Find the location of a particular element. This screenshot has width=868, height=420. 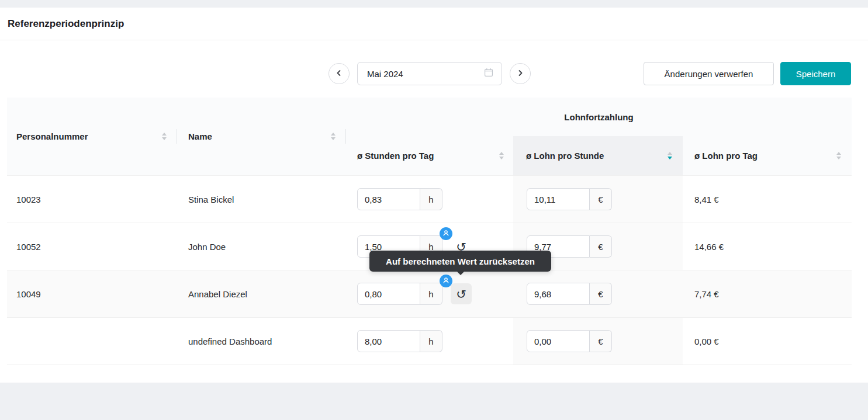

wage-per-day-cell: 7,74 € is located at coordinates (767, 294).